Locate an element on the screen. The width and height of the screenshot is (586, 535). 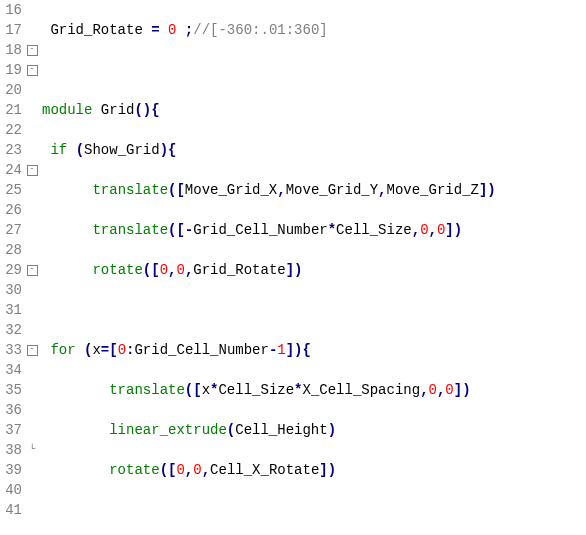
code-line: module Grid(){ is located at coordinates (314, 110).